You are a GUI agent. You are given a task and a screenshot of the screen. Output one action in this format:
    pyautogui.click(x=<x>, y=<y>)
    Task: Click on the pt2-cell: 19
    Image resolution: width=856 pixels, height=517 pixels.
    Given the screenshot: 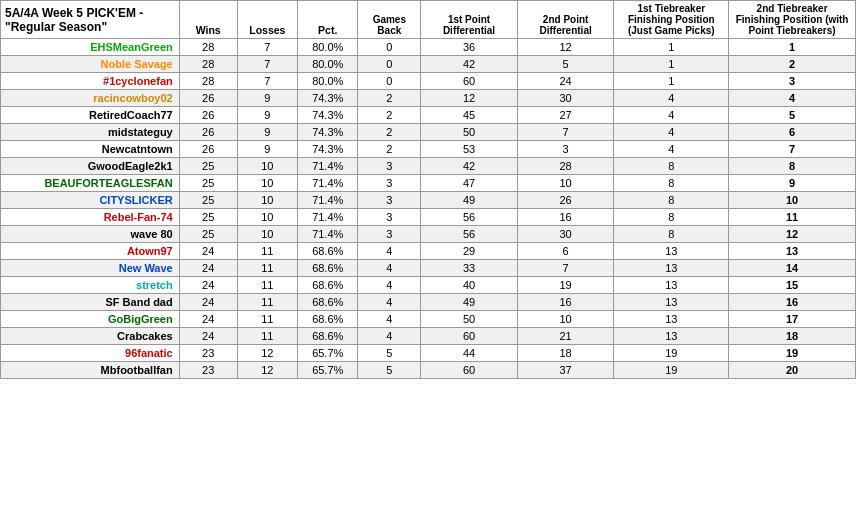 What is the action you would take?
    pyautogui.click(x=566, y=286)
    